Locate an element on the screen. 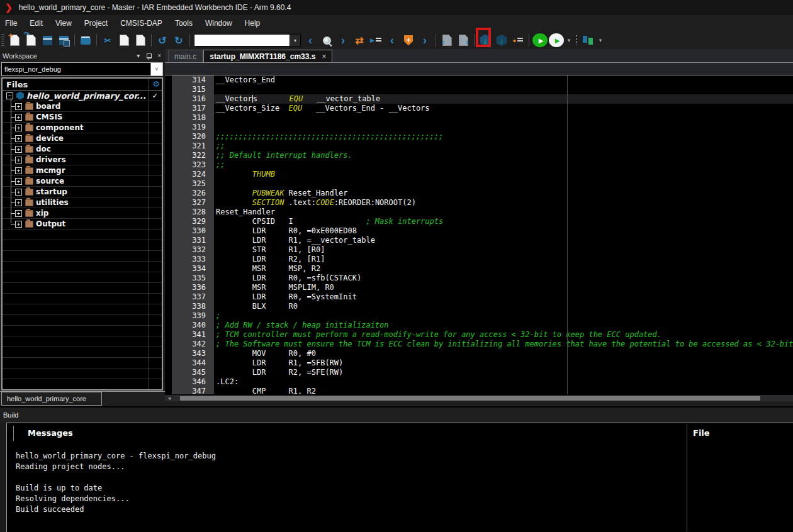  pin-icon is located at coordinates (149, 56).